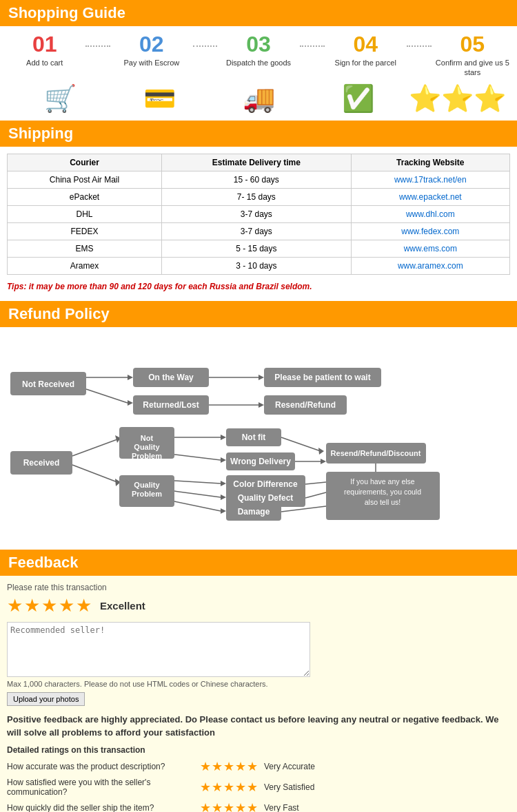 The width and height of the screenshot is (517, 812). Describe the element at coordinates (85, 214) in the screenshot. I see `courier-name: DHL` at that location.